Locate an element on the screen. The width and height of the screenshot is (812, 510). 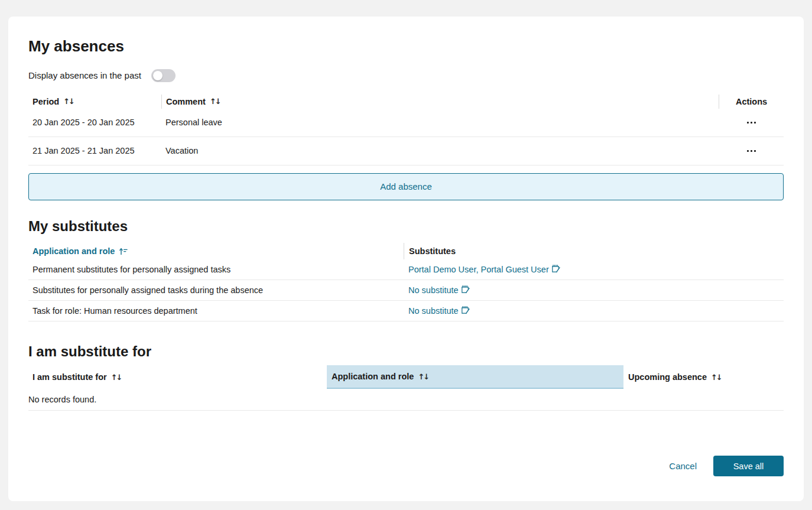
save-all-button: Save all is located at coordinates (748, 466).